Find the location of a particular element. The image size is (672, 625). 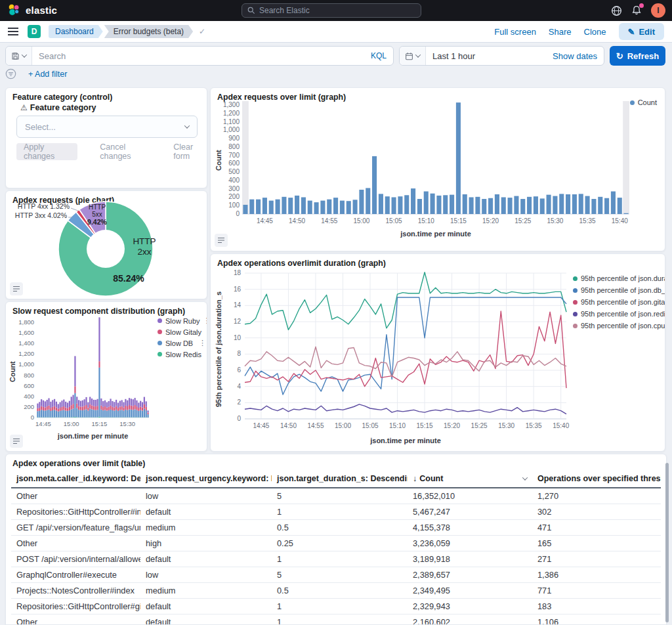

user-avatar: I is located at coordinates (658, 11).